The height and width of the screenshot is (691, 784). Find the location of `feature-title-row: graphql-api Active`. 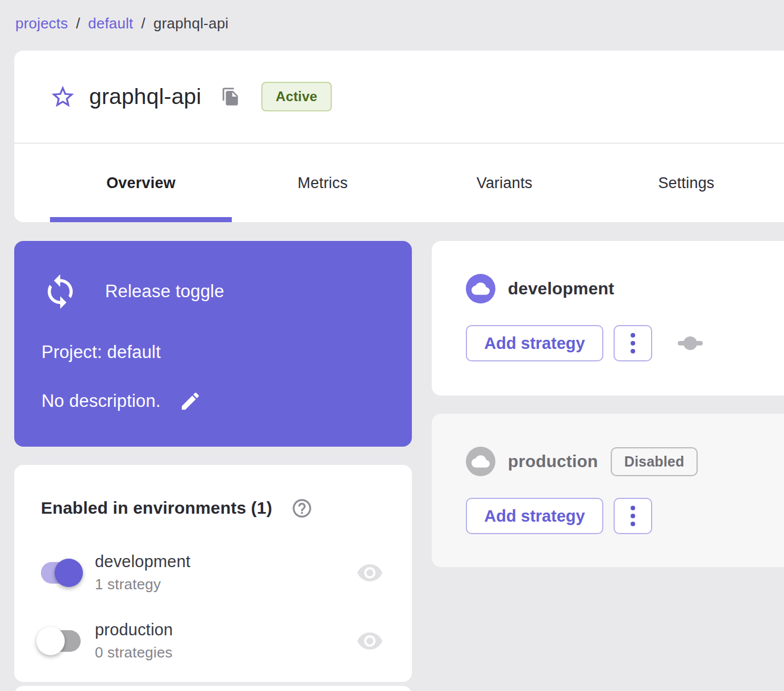

feature-title-row: graphql-api Active is located at coordinates (399, 97).